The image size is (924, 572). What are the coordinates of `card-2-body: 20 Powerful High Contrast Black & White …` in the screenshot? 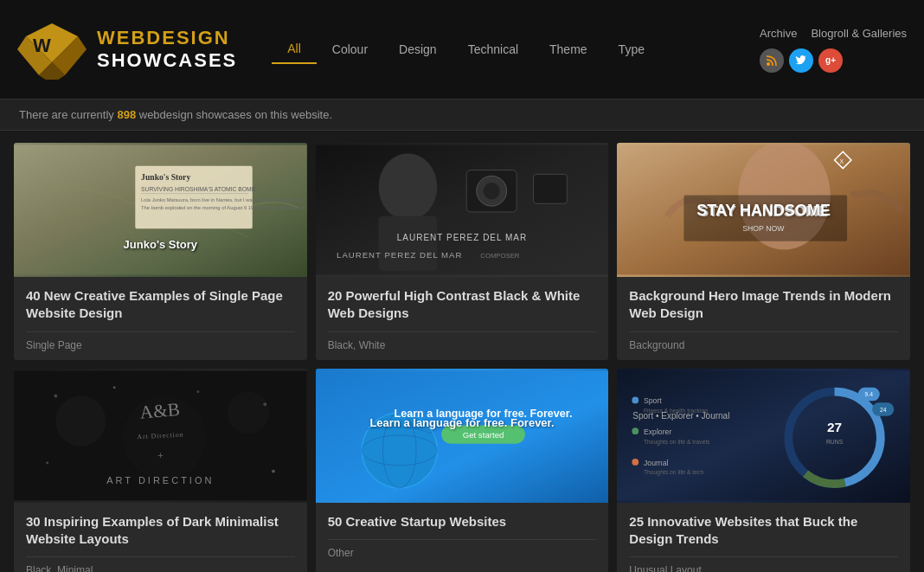 It's located at (462, 318).